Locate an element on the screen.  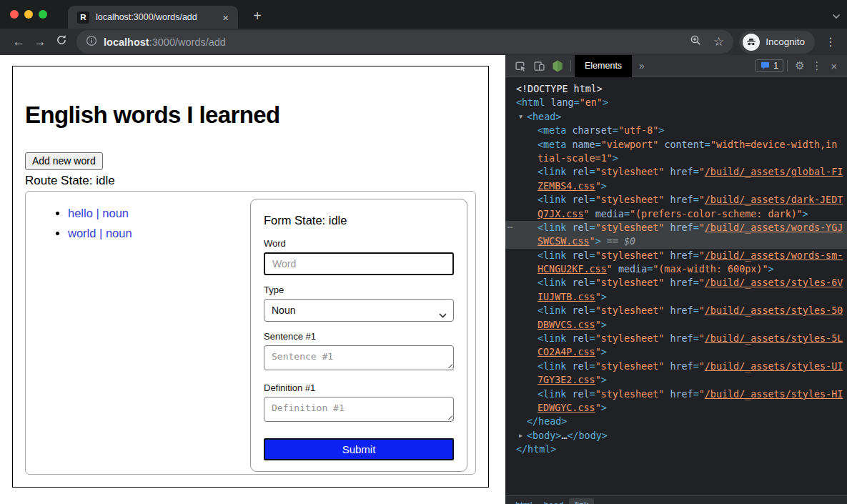
word-input is located at coordinates (359, 264).